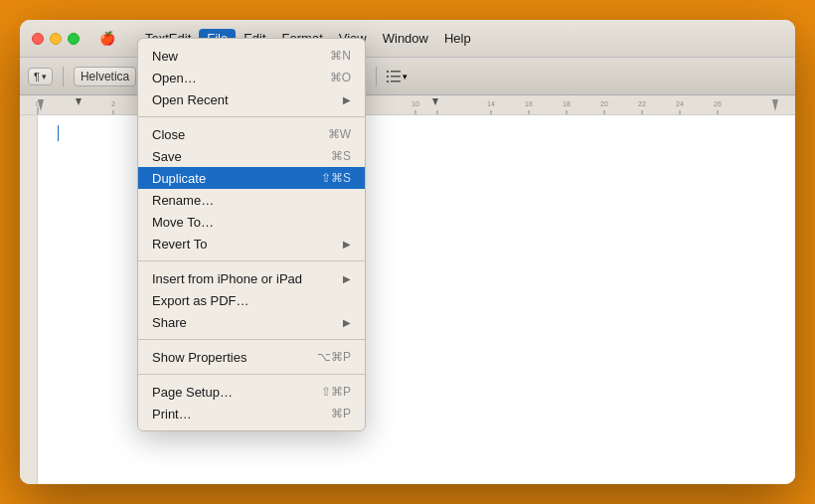 The height and width of the screenshot is (504, 815). Describe the element at coordinates (251, 78) in the screenshot. I see `menu-section-1: New ⌘N Open… ⌘O Open Recent ▶` at that location.